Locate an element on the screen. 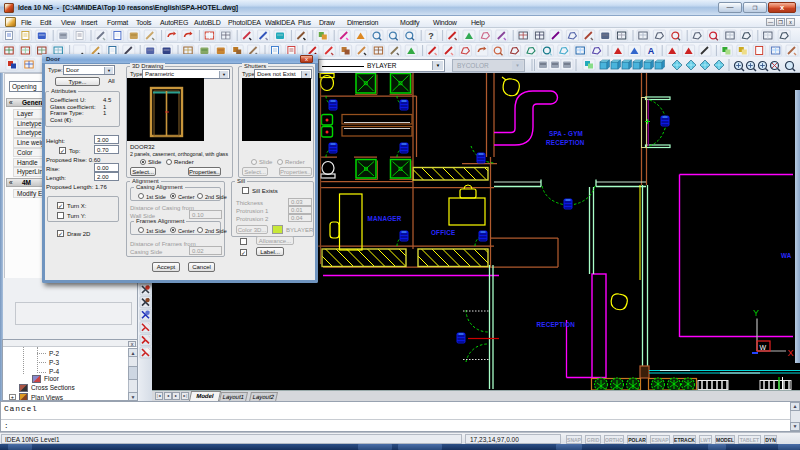  svg-text: Y is located at coordinates (756, 313).